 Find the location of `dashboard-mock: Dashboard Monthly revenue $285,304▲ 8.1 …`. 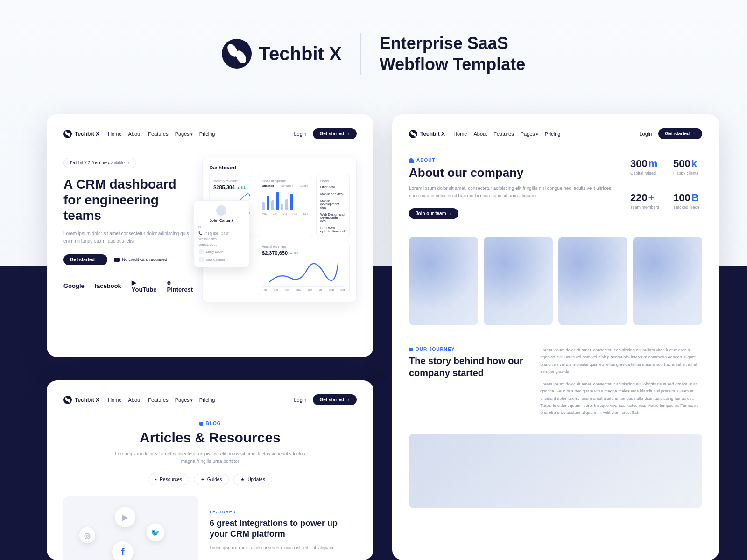

dashboard-mock: Dashboard Monthly revenue $285,304▲ 8.1 … is located at coordinates (279, 230).